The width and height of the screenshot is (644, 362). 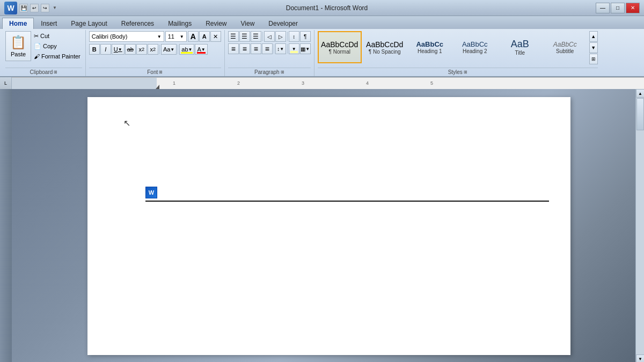 What do you see at coordinates (57, 46) in the screenshot?
I see `clipboard-small-buttons: ✂ Cut 📄 Copy 🖌 Format Painter` at bounding box center [57, 46].